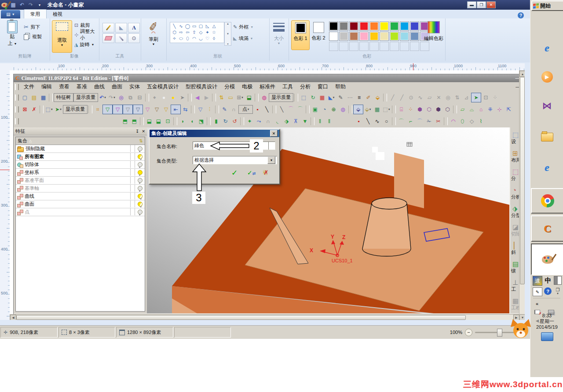 The height and width of the screenshot is (392, 563). Describe the element at coordinates (274, 134) in the screenshot. I see `dialog-close-icon: ✕` at that location.